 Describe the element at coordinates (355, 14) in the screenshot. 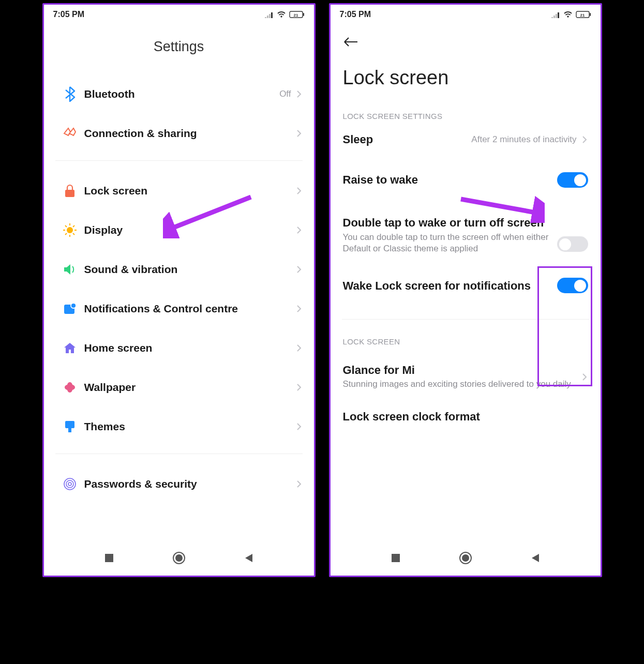

I see `status-time: 7:05 PM` at that location.